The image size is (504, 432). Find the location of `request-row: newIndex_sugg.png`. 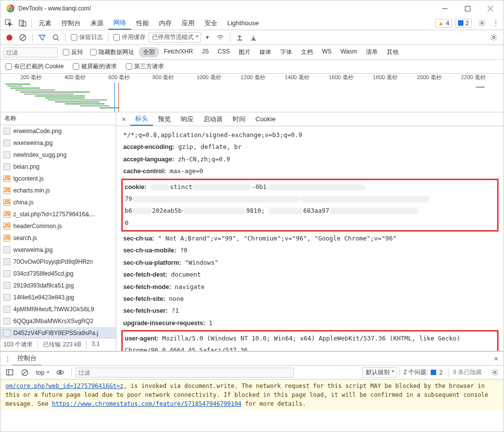

request-row: newIndex_sugg.png is located at coordinates (58, 155).